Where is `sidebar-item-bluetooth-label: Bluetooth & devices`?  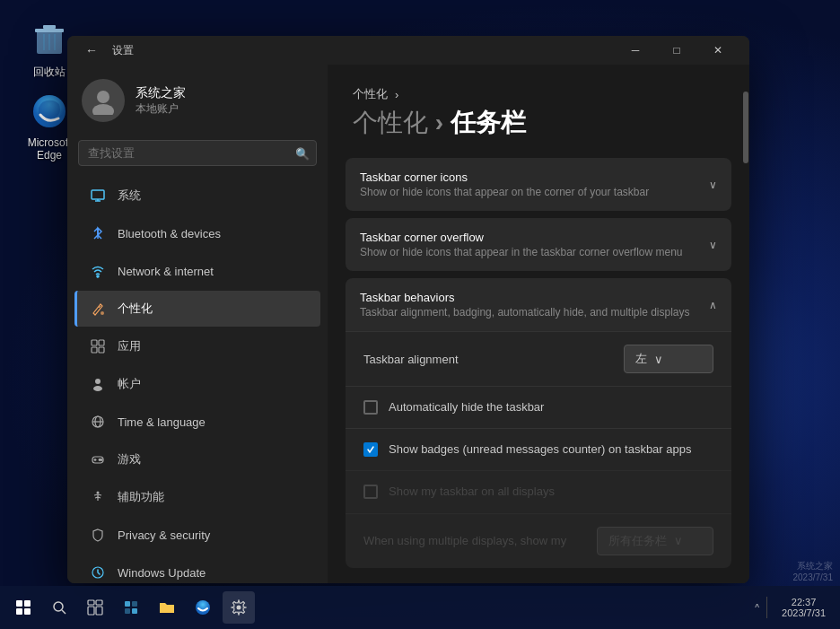 sidebar-item-bluetooth-label: Bluetooth & devices is located at coordinates (169, 233).